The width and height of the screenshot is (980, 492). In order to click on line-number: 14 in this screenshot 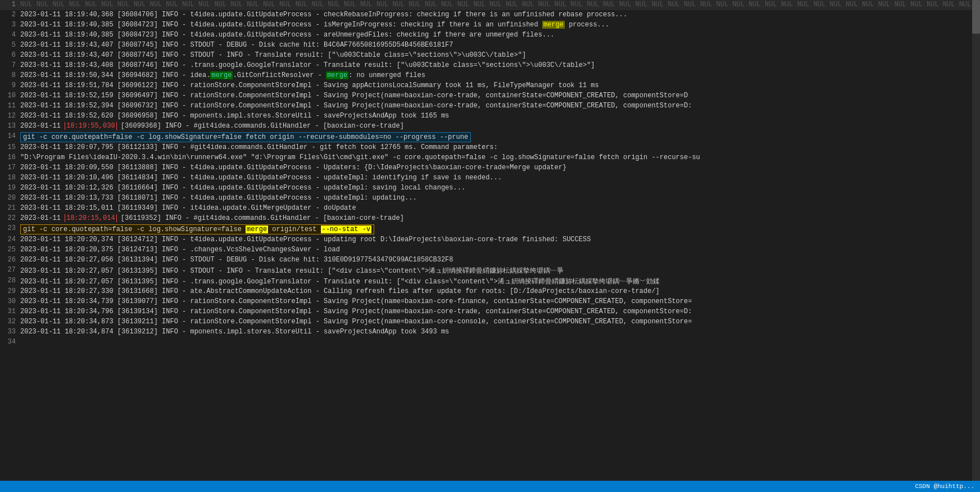, I will do `click(10, 136)`.